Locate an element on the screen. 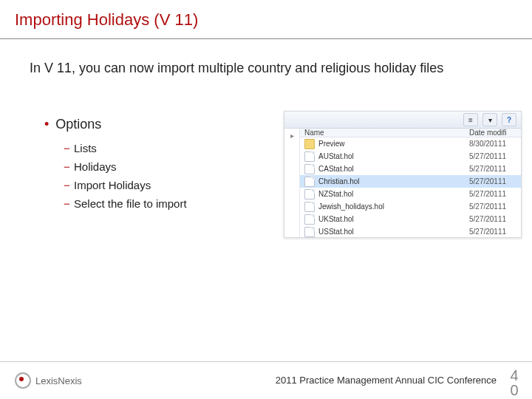  column-date: Date modifi is located at coordinates (495, 133).